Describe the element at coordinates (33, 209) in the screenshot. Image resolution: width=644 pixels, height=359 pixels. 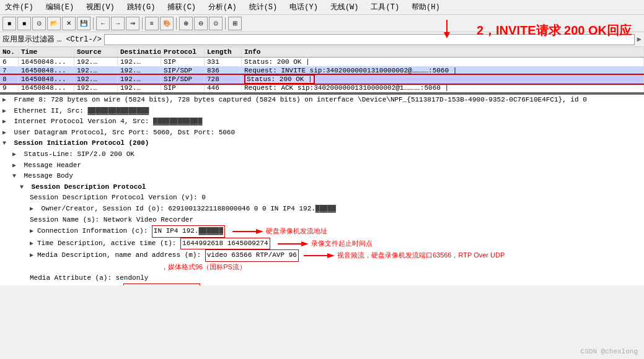
I see `sdp-owner-expand: ▶` at that location.